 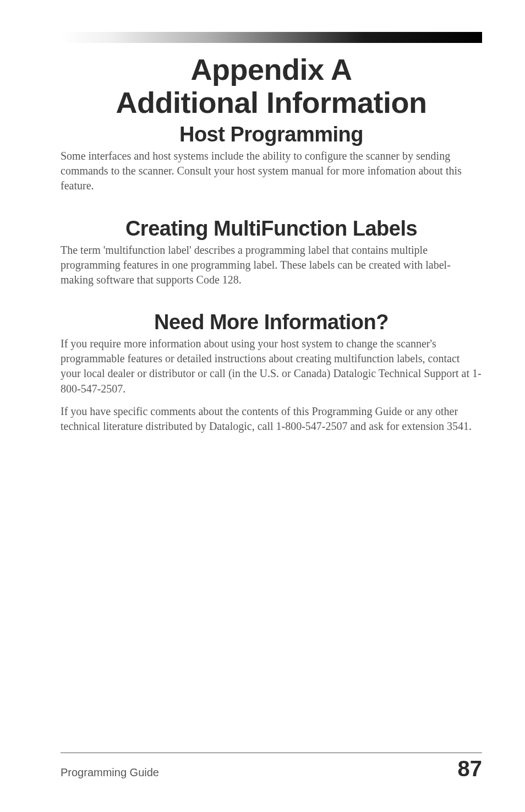 What do you see at coordinates (271, 265) in the screenshot?
I see `paragraph-multifunction: The term 'multifunction label' describes…` at bounding box center [271, 265].